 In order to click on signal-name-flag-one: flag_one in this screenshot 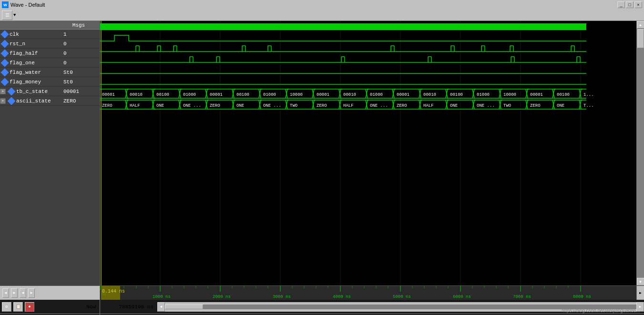, I will do `click(35, 63)`.